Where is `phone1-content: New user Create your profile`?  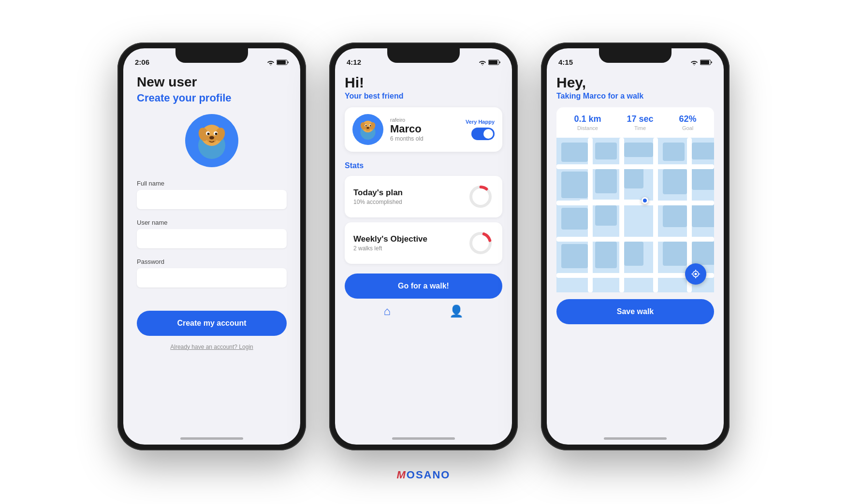 phone1-content: New user Create your profile is located at coordinates (212, 216).